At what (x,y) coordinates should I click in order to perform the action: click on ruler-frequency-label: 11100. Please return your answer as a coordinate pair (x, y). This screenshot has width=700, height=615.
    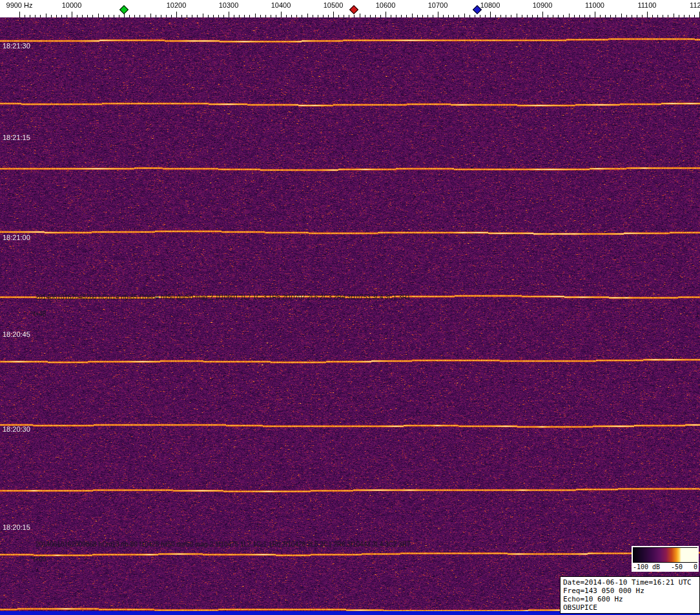
    Looking at the image, I should click on (647, 5).